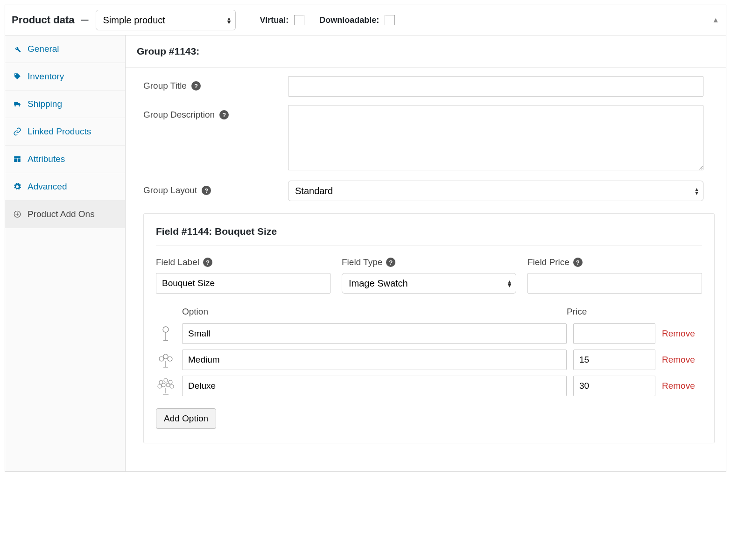 Image resolution: width=731 pixels, height=560 pixels. What do you see at coordinates (426, 82) in the screenshot?
I see `group-title-row: Group Title ?` at bounding box center [426, 82].